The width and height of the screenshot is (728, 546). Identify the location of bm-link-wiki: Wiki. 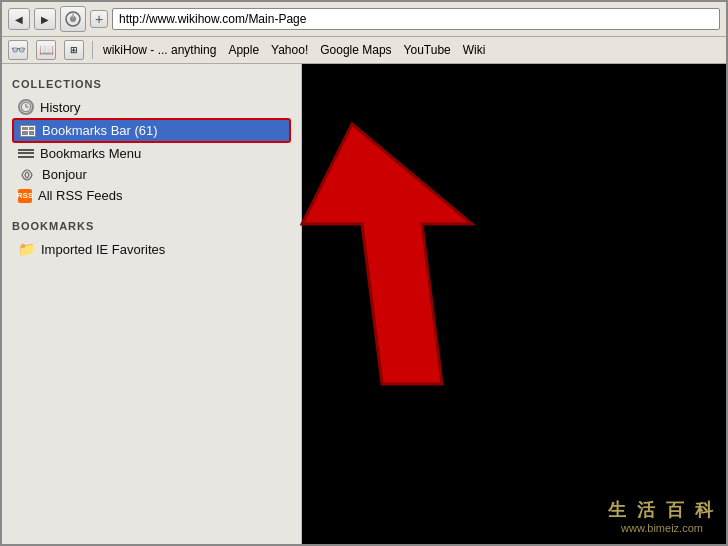
(474, 50).